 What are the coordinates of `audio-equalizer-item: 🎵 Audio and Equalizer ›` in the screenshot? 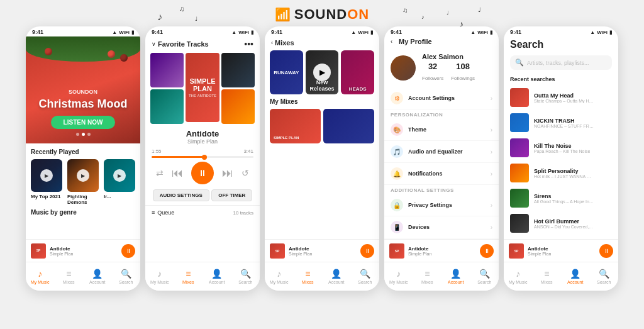 It's located at (441, 152).